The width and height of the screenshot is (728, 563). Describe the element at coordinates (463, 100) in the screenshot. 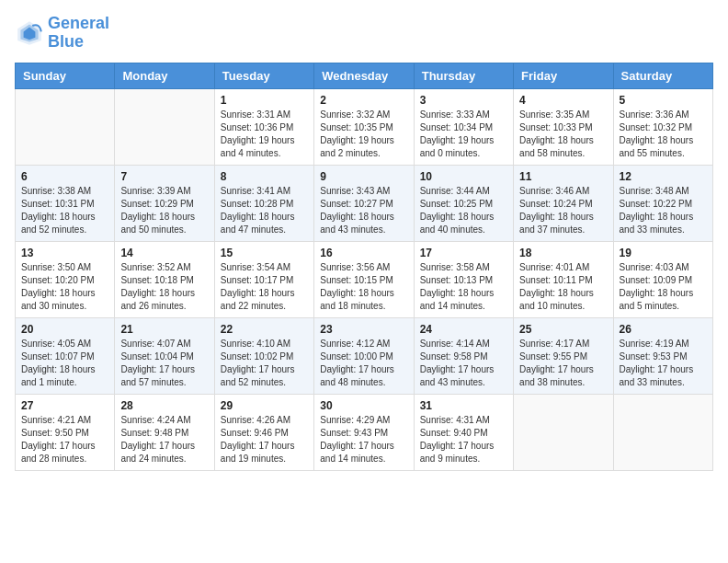

I see `day-number: 3` at that location.